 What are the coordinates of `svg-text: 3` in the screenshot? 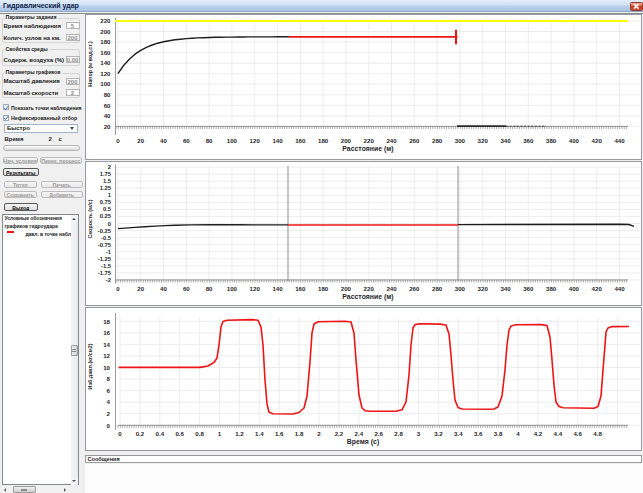 It's located at (419, 434).